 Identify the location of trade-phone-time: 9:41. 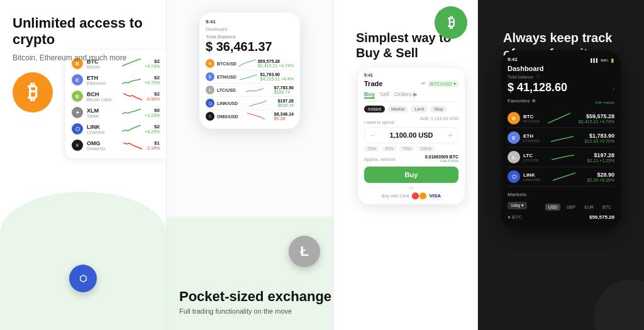
(411, 75).